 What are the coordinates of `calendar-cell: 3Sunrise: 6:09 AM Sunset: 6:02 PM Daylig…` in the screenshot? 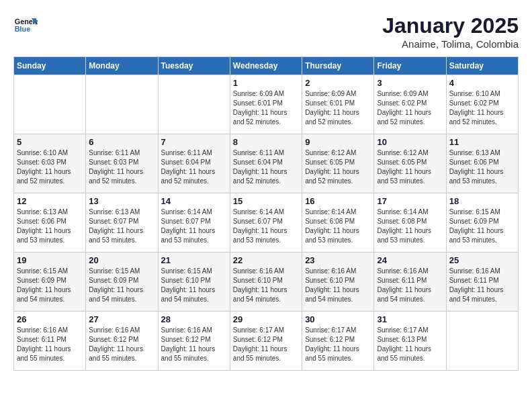 It's located at (410, 105).